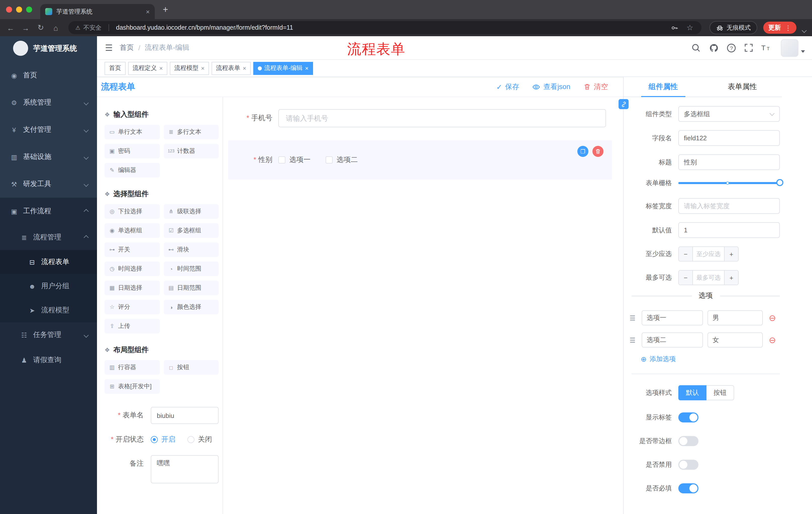  I want to click on title-input, so click(729, 162).